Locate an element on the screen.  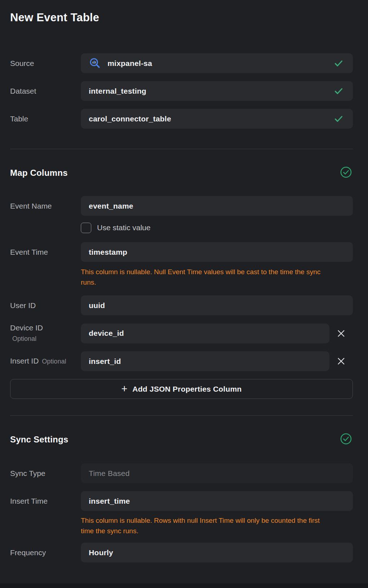
sync-settings-heading: Sync Settings is located at coordinates (39, 440).